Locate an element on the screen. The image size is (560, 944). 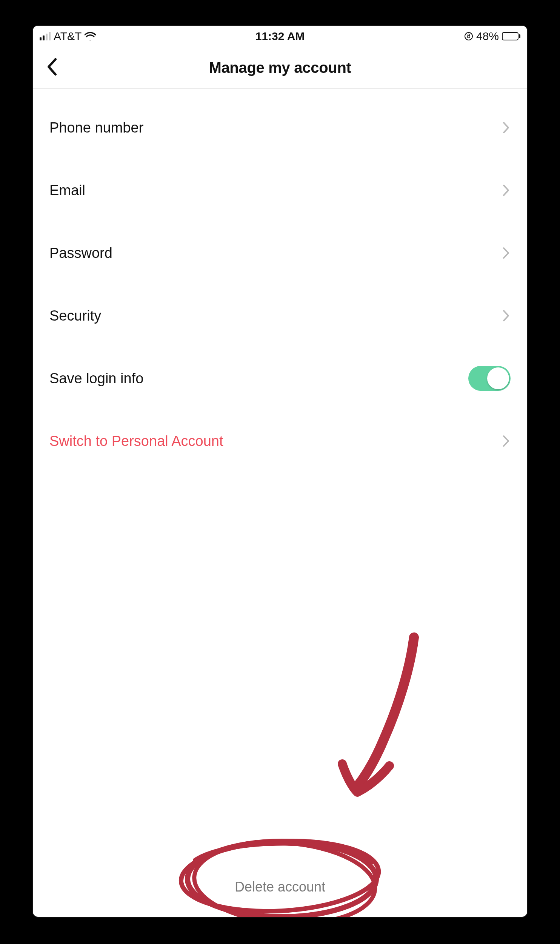
signal-bars-icon is located at coordinates (45, 36).